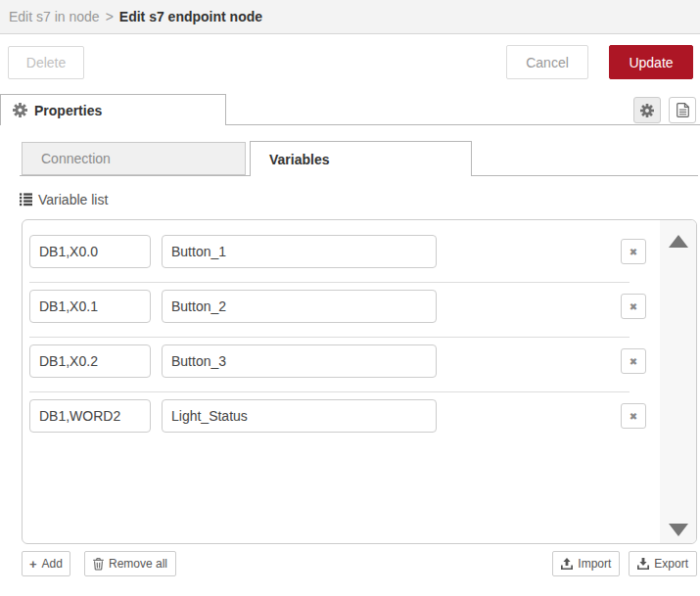 Image resolution: width=700 pixels, height=596 pixels. What do you see at coordinates (677, 382) in the screenshot?
I see `scrollbar-track` at bounding box center [677, 382].